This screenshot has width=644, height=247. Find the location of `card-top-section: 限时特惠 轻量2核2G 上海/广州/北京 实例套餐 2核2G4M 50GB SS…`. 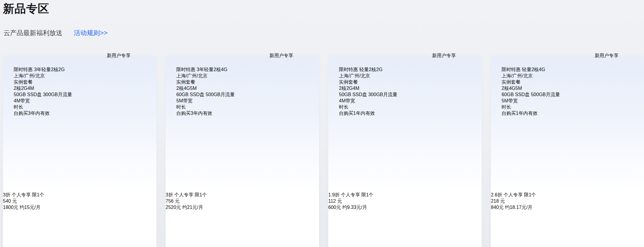

card-top-section: 限时特惠 轻量2核2G 上海/广州/北京 实例套餐 2核2G4M 50GB SS… is located at coordinates (405, 124).